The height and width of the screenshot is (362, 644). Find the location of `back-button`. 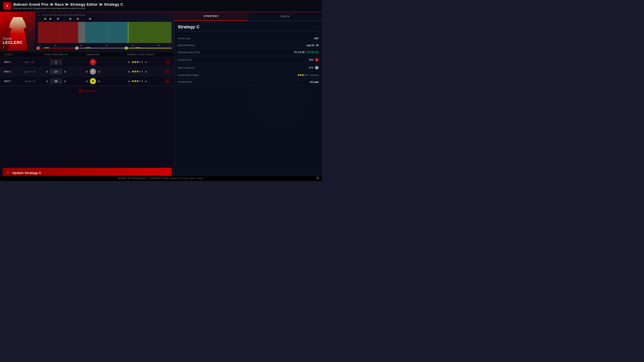

back-button is located at coordinates (7, 6).